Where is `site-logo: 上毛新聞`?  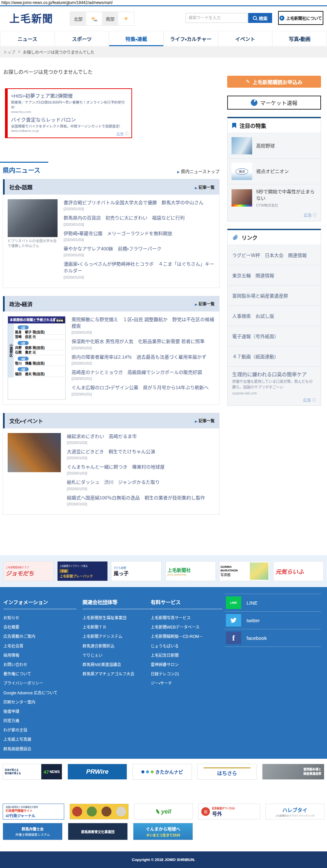 site-logo: 上毛新聞 is located at coordinates (31, 18).